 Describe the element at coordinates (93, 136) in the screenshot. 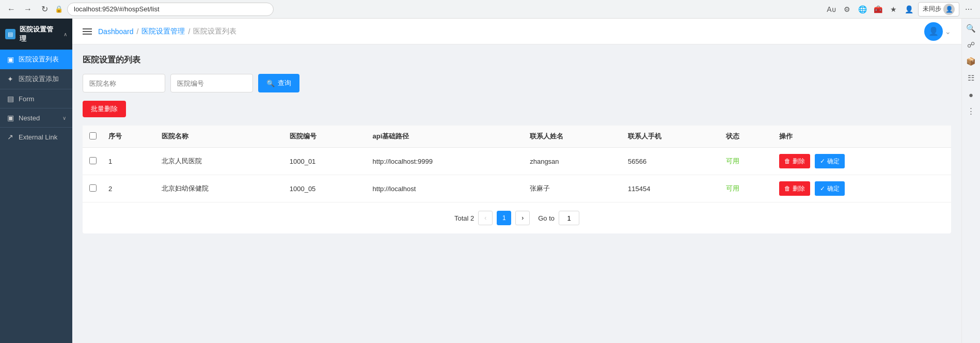

I see `select-all-checkbox` at that location.